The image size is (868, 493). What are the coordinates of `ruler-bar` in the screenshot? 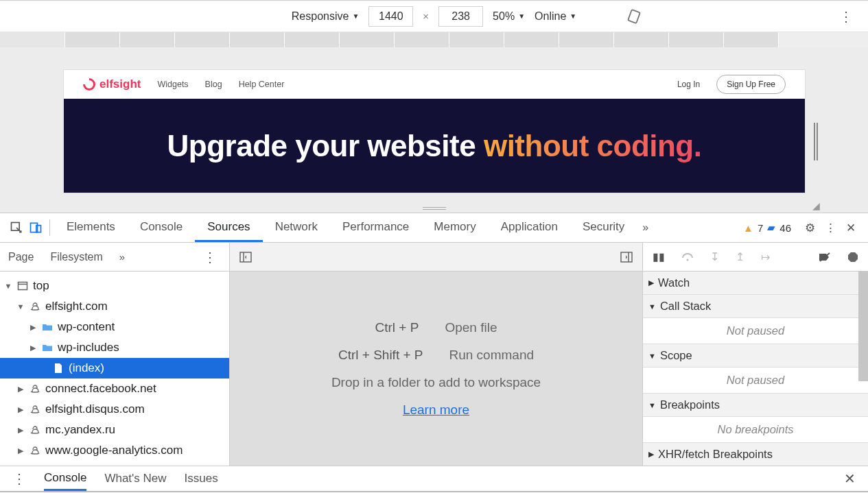 It's located at (434, 40).